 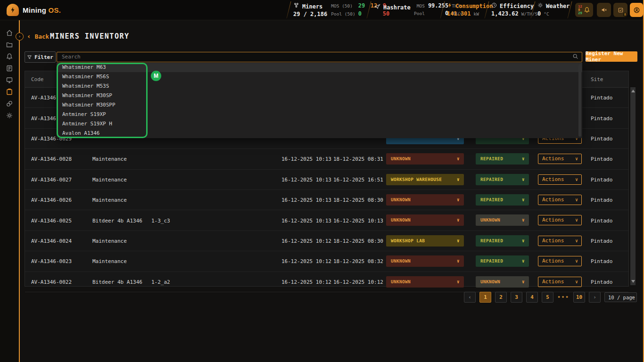 I want to click on scroll-down-arrow-icon, so click(x=633, y=281).